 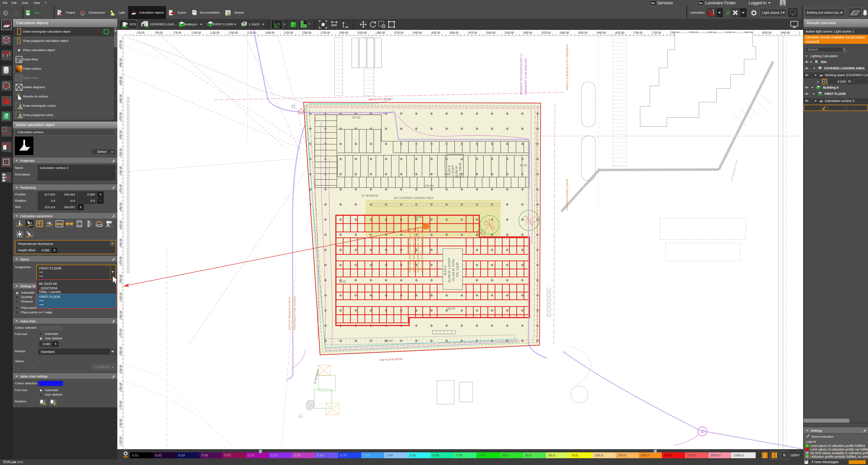 I want to click on svg-text: SAWCUT & REMOVE EXIST PAVEMENT, so click(x=567, y=67).